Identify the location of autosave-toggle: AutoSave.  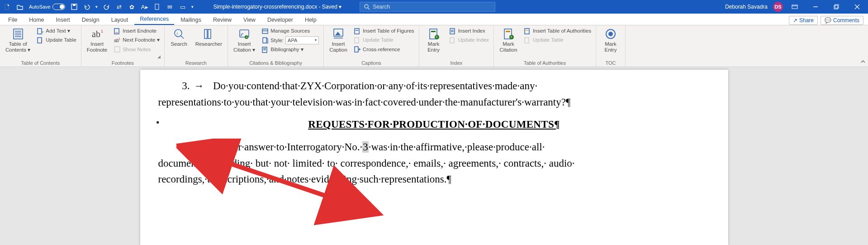
(47, 7).